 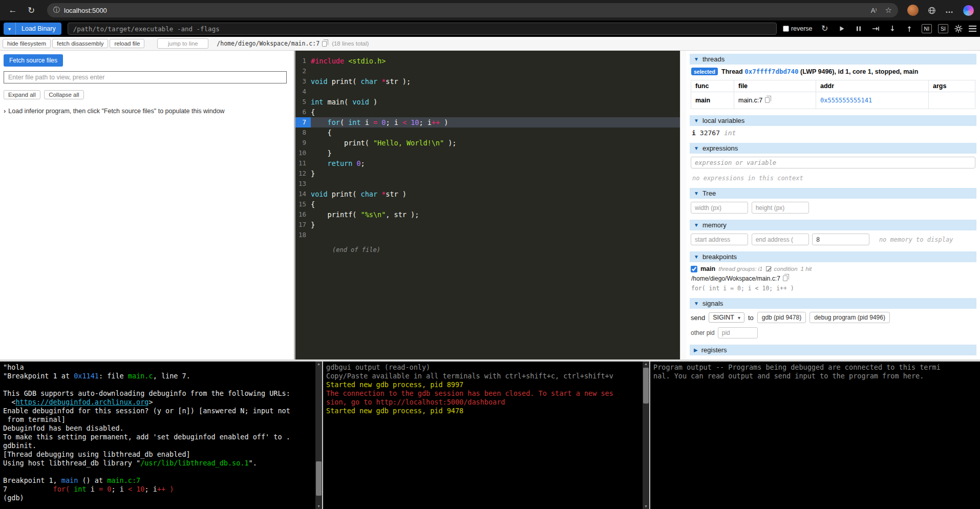 What do you see at coordinates (303, 143) in the screenshot?
I see `line-number-gutter: 9` at bounding box center [303, 143].